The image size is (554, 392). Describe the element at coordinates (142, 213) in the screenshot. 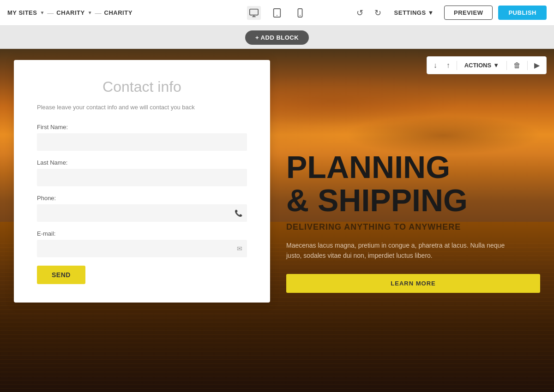

I see `phone-input-wrapper: 📞` at that location.